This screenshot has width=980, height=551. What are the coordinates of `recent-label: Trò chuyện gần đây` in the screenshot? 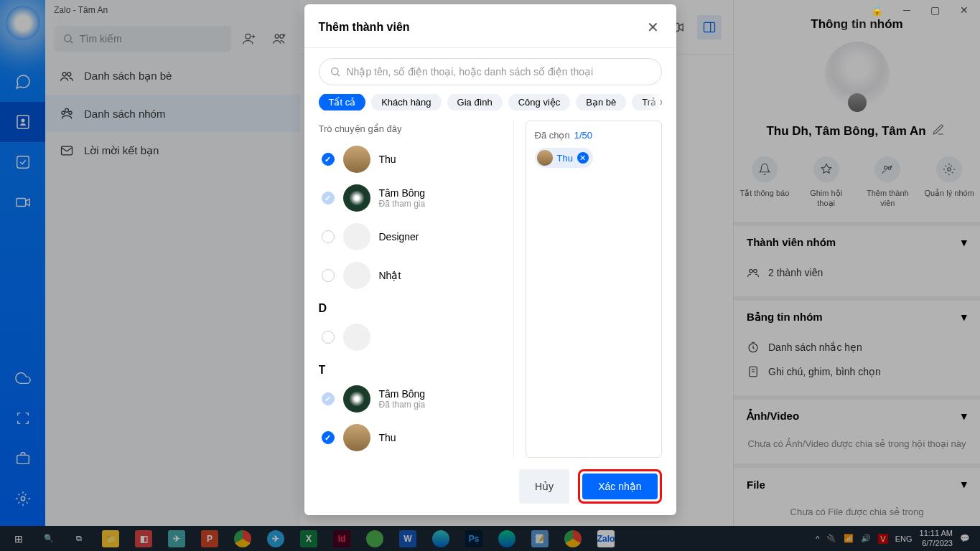 It's located at (415, 131).